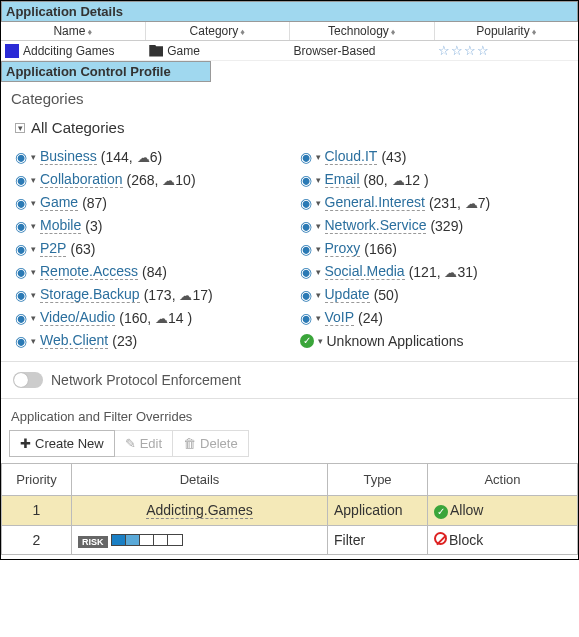 Image resolution: width=579 pixels, height=637 pixels. Describe the element at coordinates (218, 31) in the screenshot. I see `col-category: Category♦` at that location.